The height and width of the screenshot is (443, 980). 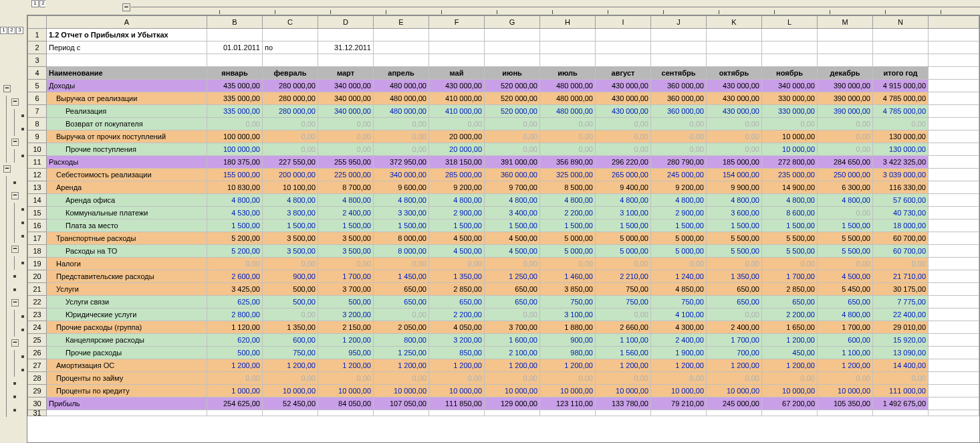 I want to click on row-header-29: 29, so click(x=37, y=391).